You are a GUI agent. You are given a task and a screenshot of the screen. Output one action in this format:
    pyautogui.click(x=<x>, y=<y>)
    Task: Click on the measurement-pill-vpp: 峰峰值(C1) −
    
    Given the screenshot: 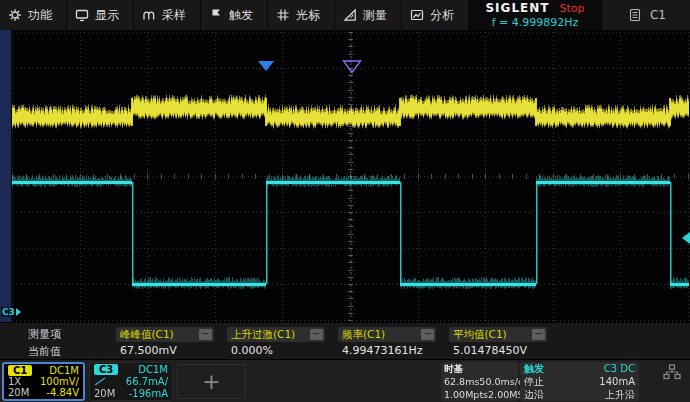 What is the action you would take?
    pyautogui.click(x=165, y=334)
    